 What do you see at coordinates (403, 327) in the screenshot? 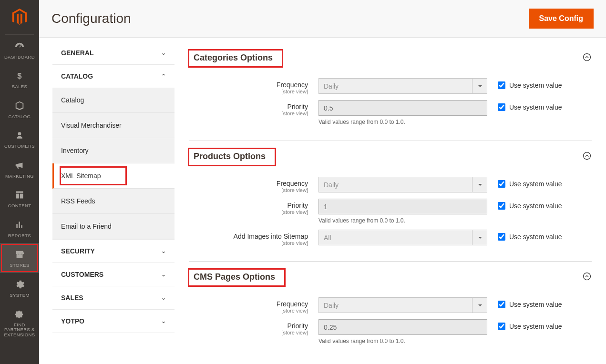
I see `cms-priority-input` at bounding box center [403, 327].